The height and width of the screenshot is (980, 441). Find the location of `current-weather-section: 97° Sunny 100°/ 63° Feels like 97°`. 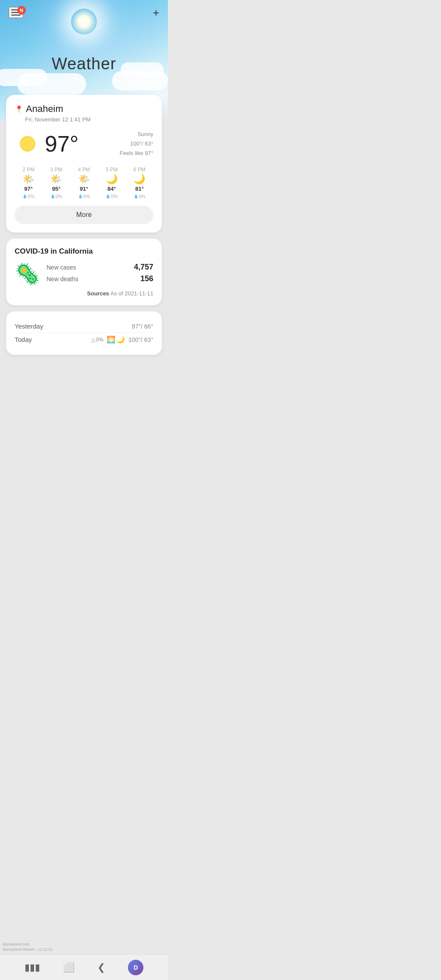

current-weather-section: 97° Sunny 100°/ 63° Feels like 97° is located at coordinates (84, 144).